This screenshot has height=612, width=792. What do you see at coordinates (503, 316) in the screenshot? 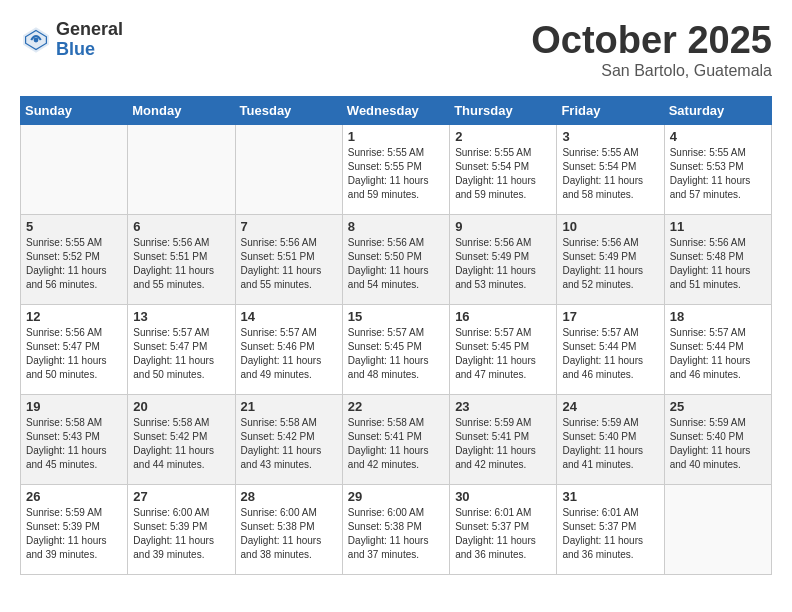
I see `day-number: 16` at bounding box center [503, 316].